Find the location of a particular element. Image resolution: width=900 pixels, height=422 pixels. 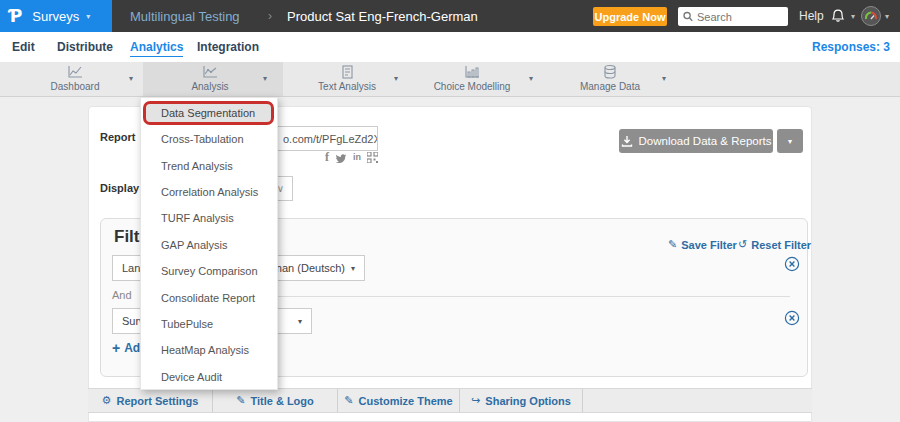

remove-filter-1-icon is located at coordinates (792, 264).